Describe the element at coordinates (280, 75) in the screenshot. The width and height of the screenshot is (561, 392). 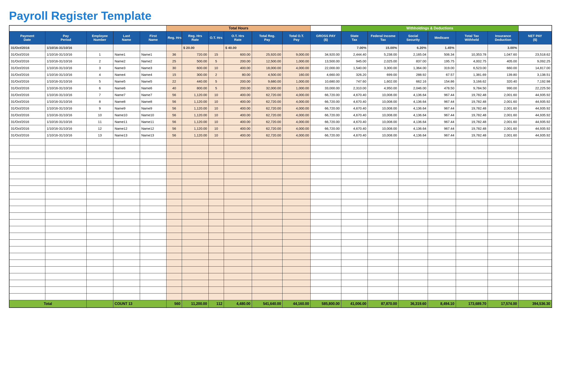
I see `table-row: 31/Oct/20161/10/16-31/10/164Name4Name415…` at that location.